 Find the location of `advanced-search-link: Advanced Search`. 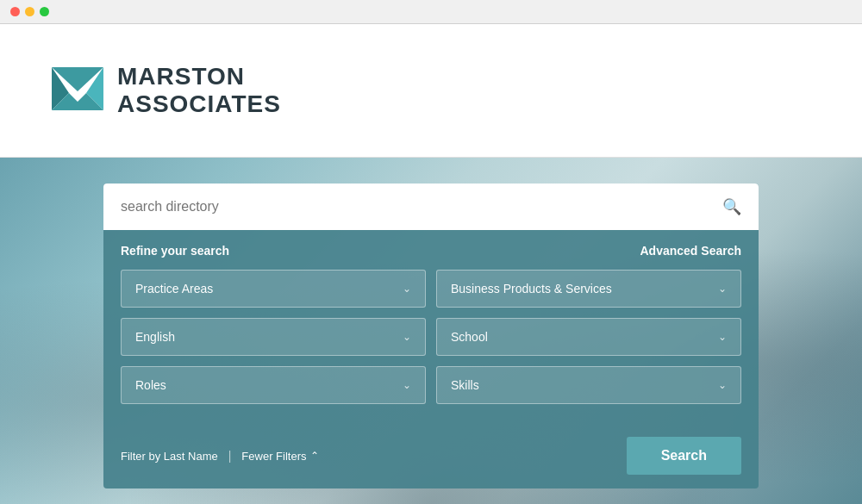

advanced-search-link: Advanced Search is located at coordinates (691, 251).